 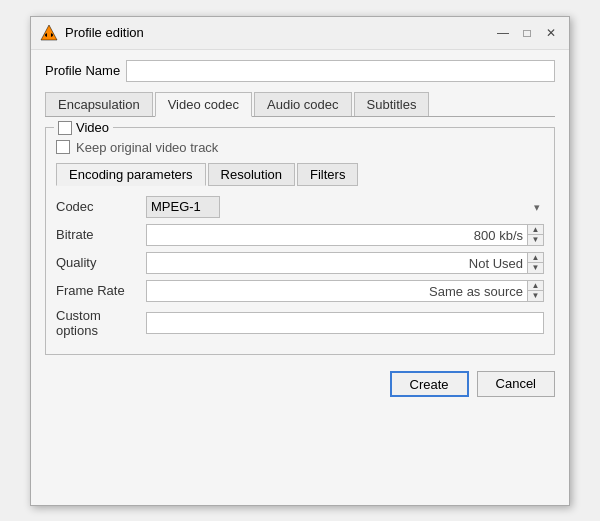 What do you see at coordinates (503, 33) in the screenshot?
I see `minimize-button: —` at bounding box center [503, 33].